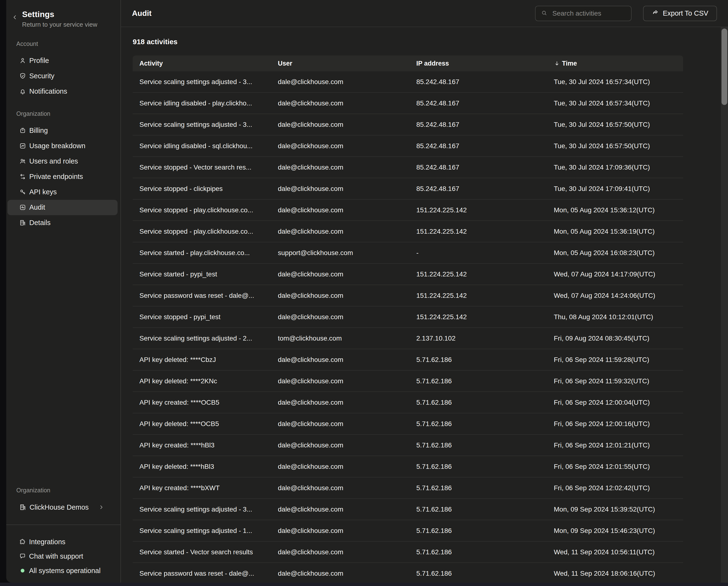 This screenshot has height=586, width=728. What do you see at coordinates (202, 231) in the screenshot?
I see `activity-cell: Service stopped - play.clickhouse.co...` at bounding box center [202, 231].